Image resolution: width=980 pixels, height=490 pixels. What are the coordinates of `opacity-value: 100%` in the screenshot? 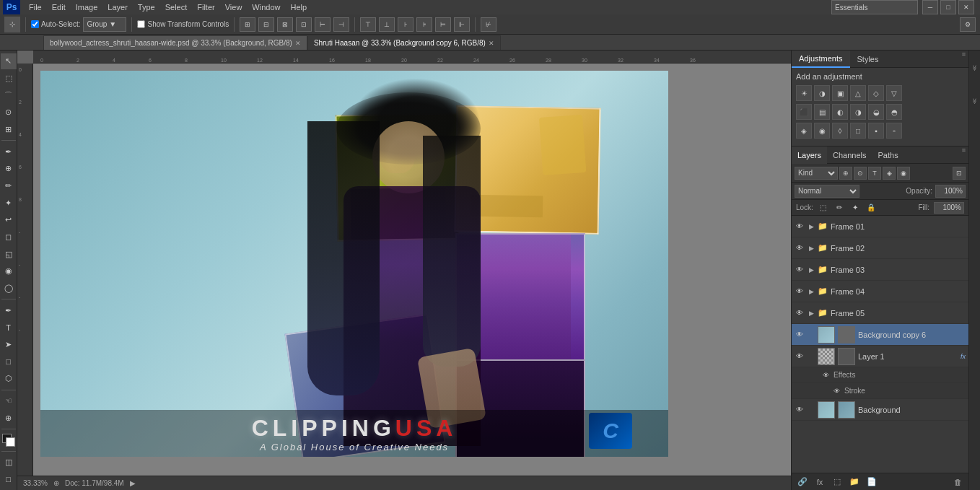 It's located at (950, 191).